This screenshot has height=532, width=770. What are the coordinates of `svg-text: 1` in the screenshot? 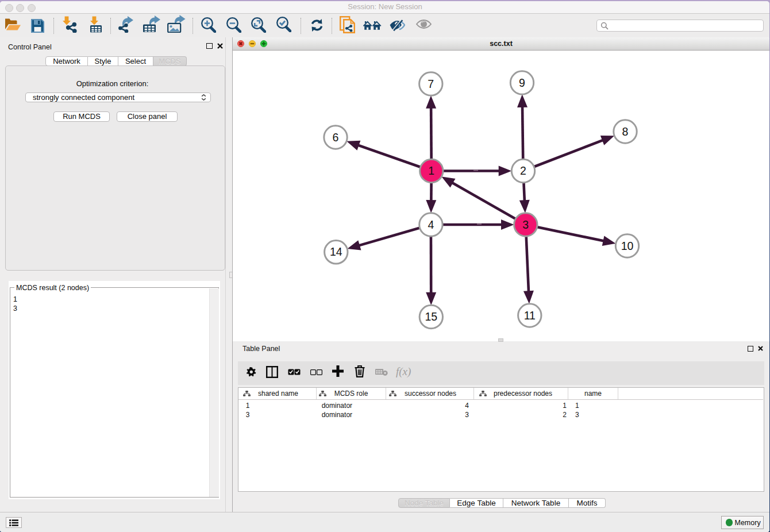 It's located at (431, 171).